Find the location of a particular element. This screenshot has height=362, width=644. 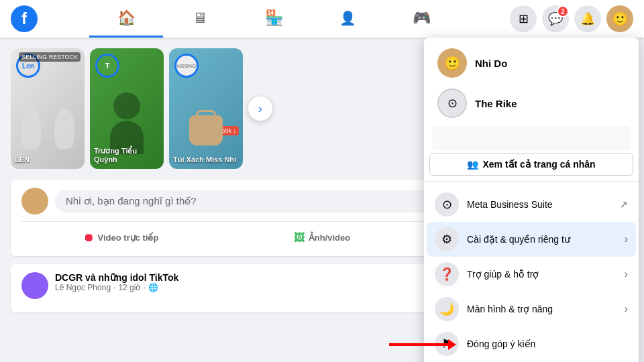

story-avatar: HSSNG is located at coordinates (186, 66).